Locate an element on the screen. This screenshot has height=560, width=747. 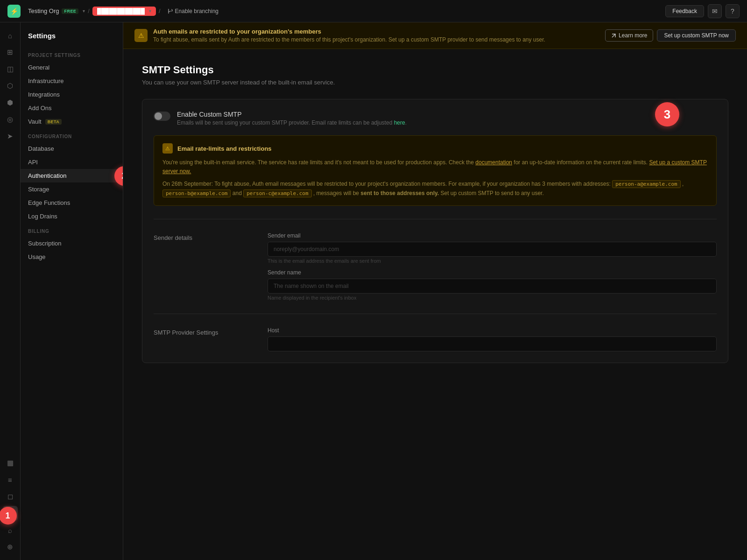
host-input is located at coordinates (492, 344).